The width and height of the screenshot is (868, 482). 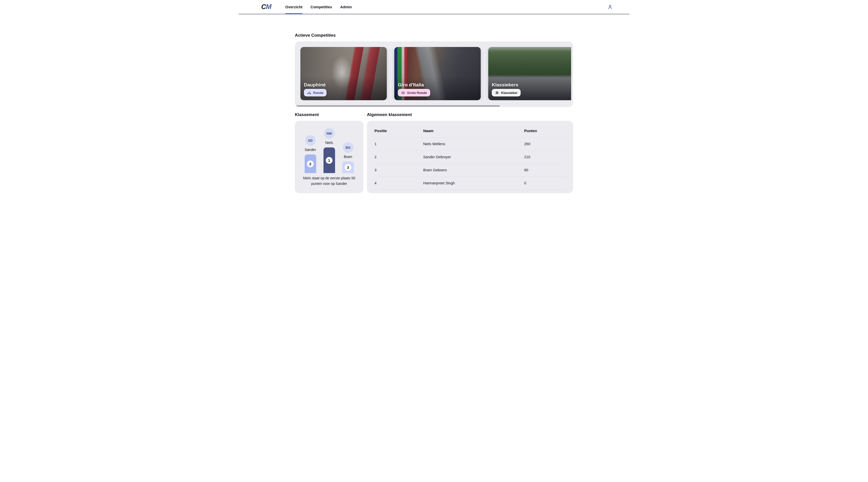 I want to click on bottom-columns: Klassement SD Sander 2 NW Niels, so click(x=434, y=165).